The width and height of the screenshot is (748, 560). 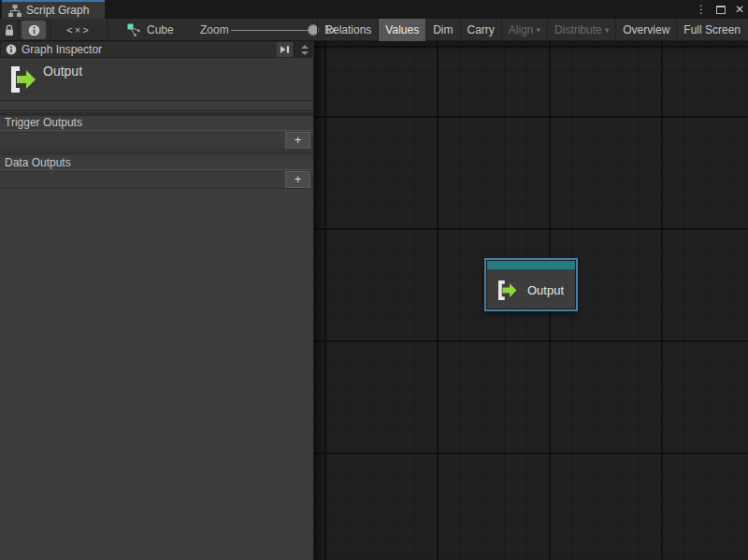 I want to click on close-icon: ✕, so click(x=740, y=9).